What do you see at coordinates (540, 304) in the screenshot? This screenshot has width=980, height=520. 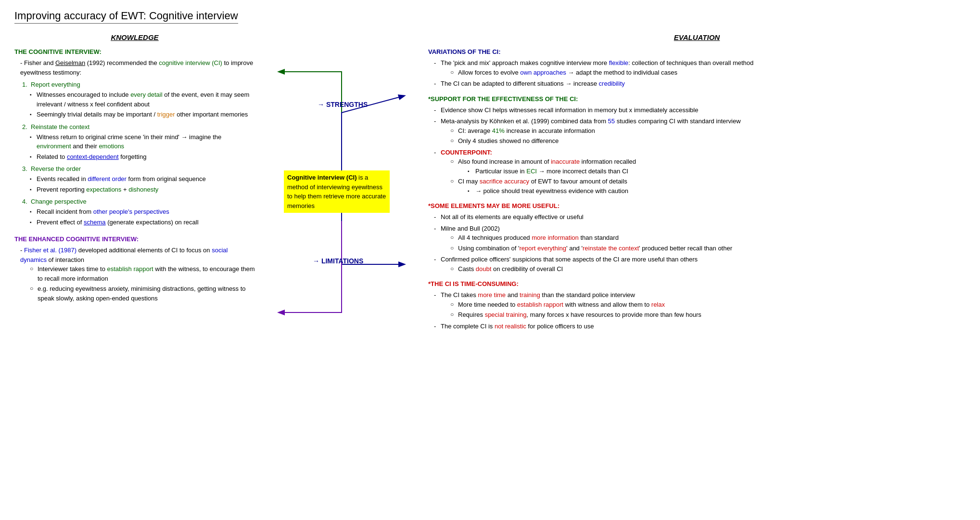 I see `establish-rapport-2: establish rapport` at bounding box center [540, 304].